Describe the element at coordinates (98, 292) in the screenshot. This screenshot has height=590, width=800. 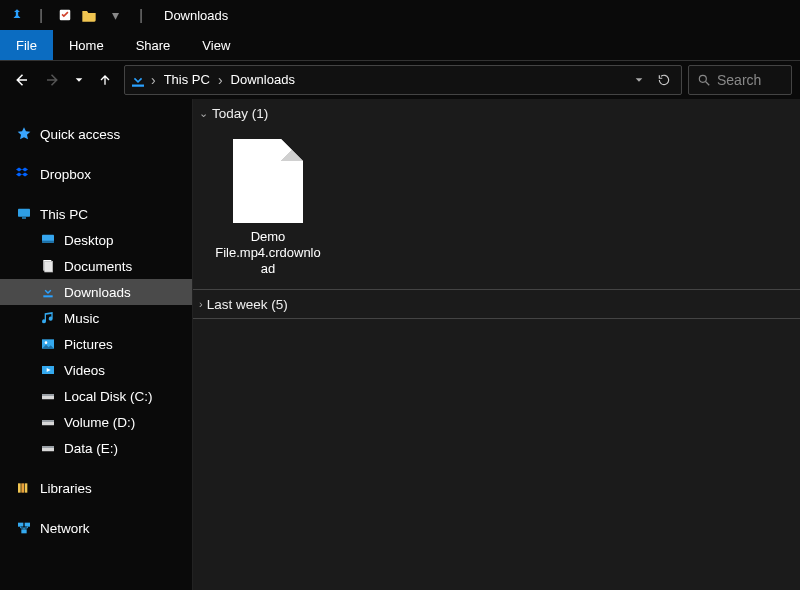
I see `sidebar-item-label: Downloads` at that location.